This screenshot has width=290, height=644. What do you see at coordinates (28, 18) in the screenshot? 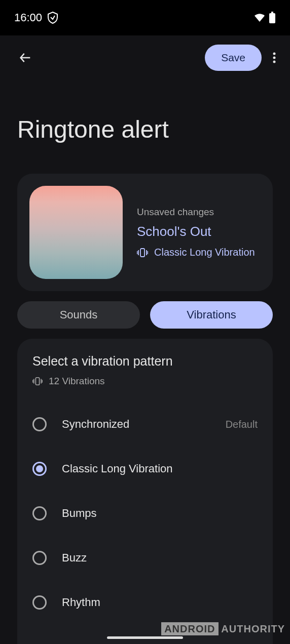
I see `status-time: 16:00` at bounding box center [28, 18].